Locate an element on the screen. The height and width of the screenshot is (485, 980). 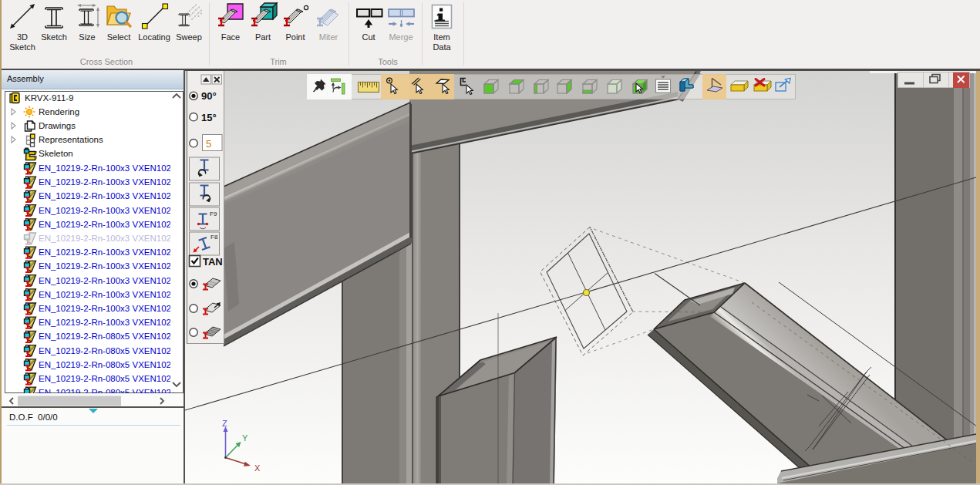
svg-text: 90° is located at coordinates (209, 96).